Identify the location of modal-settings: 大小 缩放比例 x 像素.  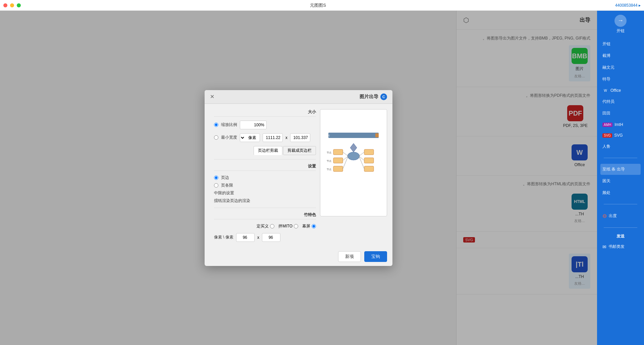
(265, 176).